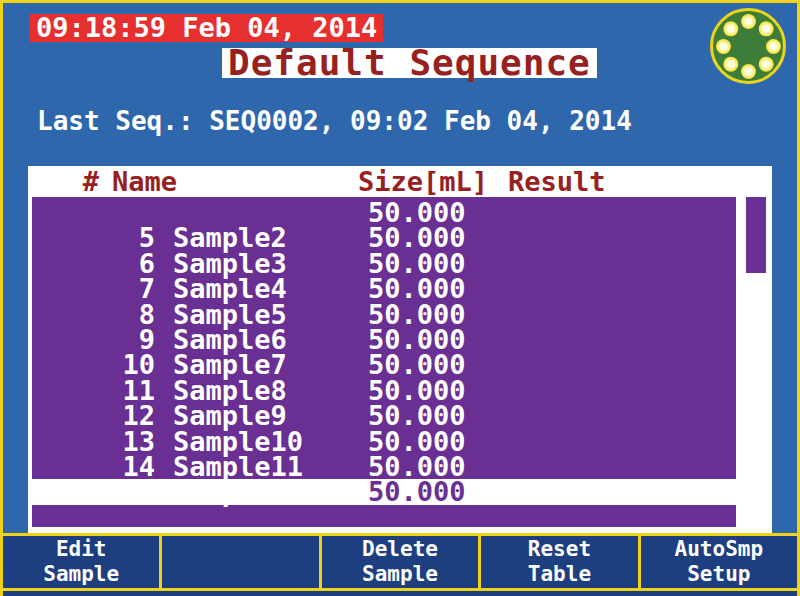  I want to click on edit-sample-button: Edit Sample, so click(81, 562).